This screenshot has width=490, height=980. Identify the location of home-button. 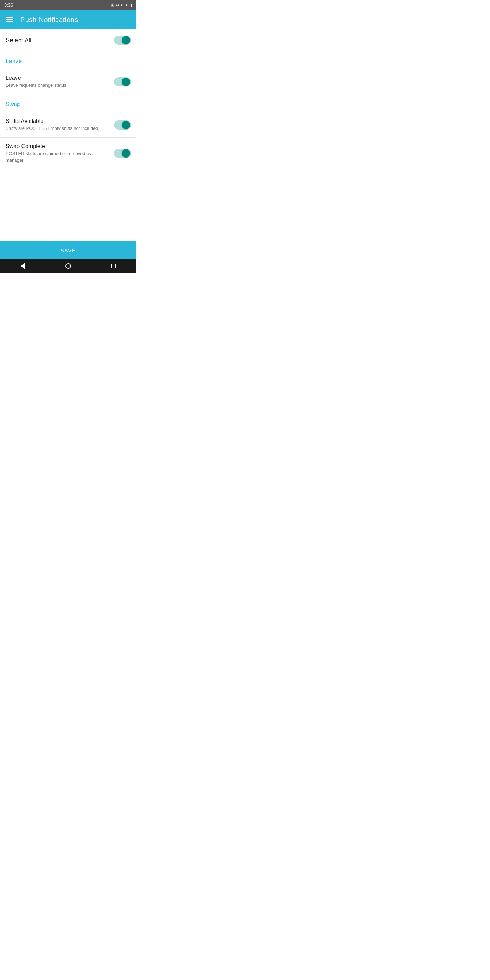
(68, 266).